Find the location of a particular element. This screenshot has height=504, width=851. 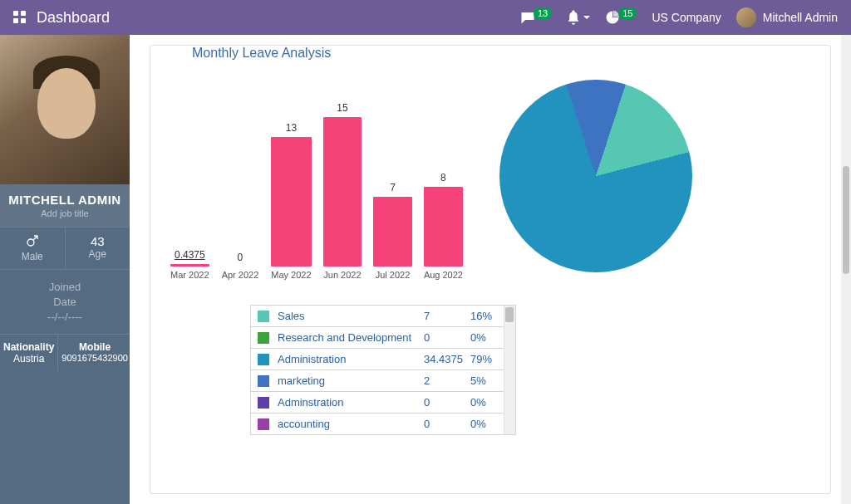

legend-value: 2 is located at coordinates (447, 380).